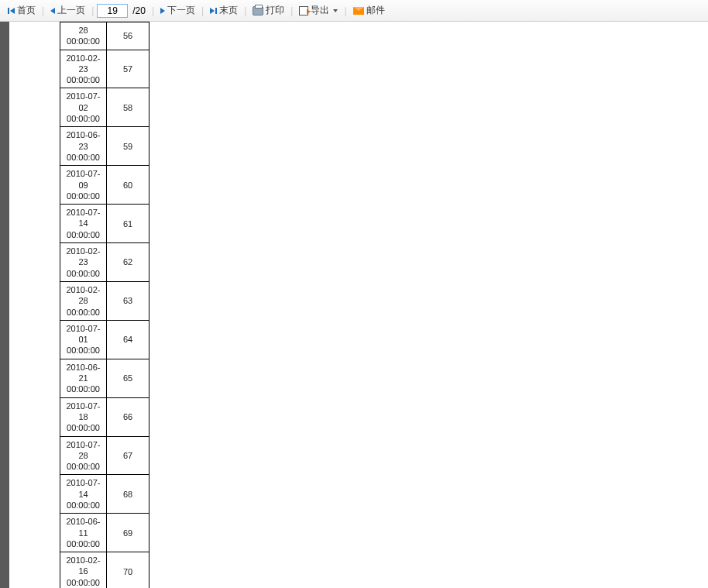  What do you see at coordinates (84, 36) in the screenshot?
I see `date-cell: 2800:00:00` at bounding box center [84, 36].